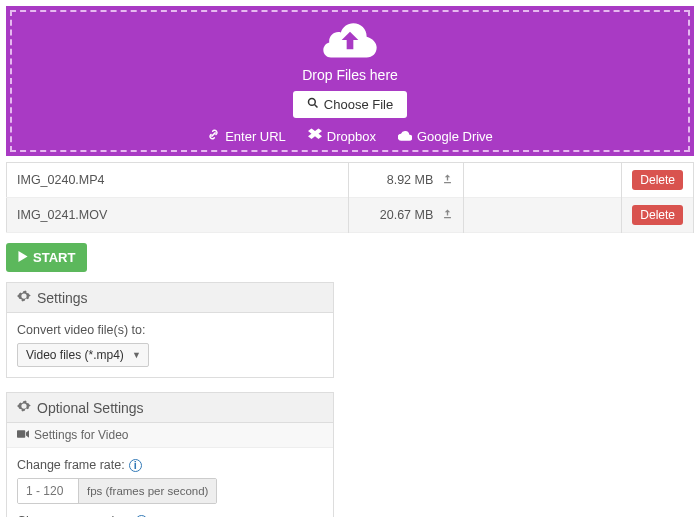 This screenshot has height=517, width=700. Describe the element at coordinates (147, 491) in the screenshot. I see `frame-rate-unit: fps (frames per second)` at that location.